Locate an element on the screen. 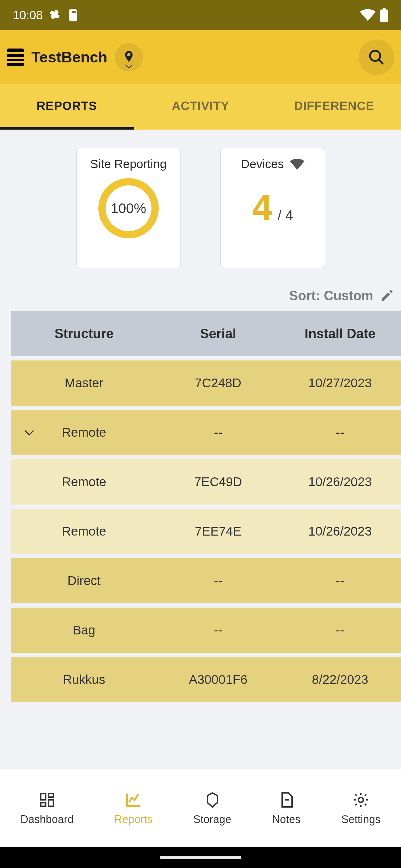 This screenshot has height=868, width=401. table-row: Master7C248D10/27/2023 is located at coordinates (206, 383).